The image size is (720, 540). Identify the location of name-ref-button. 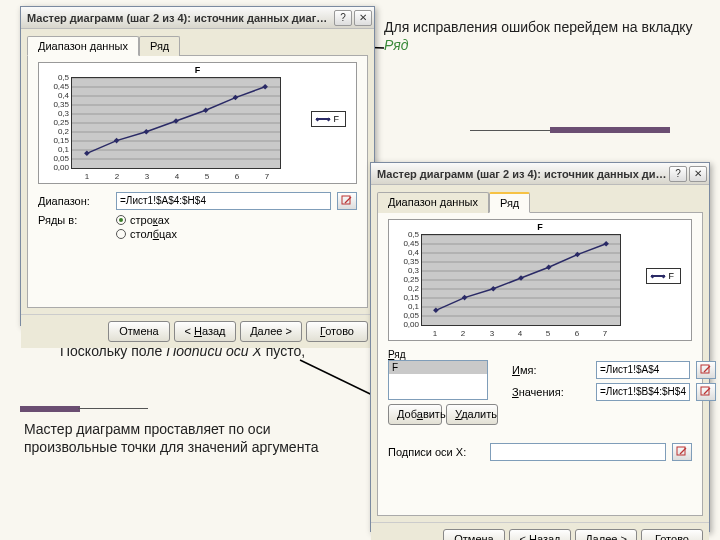
(706, 370).